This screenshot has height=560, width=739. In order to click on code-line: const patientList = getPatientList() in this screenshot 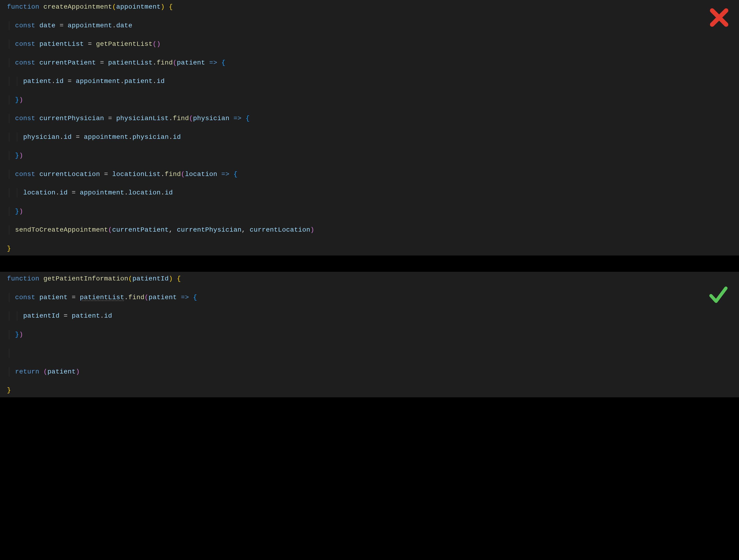, I will do `click(370, 44)`.